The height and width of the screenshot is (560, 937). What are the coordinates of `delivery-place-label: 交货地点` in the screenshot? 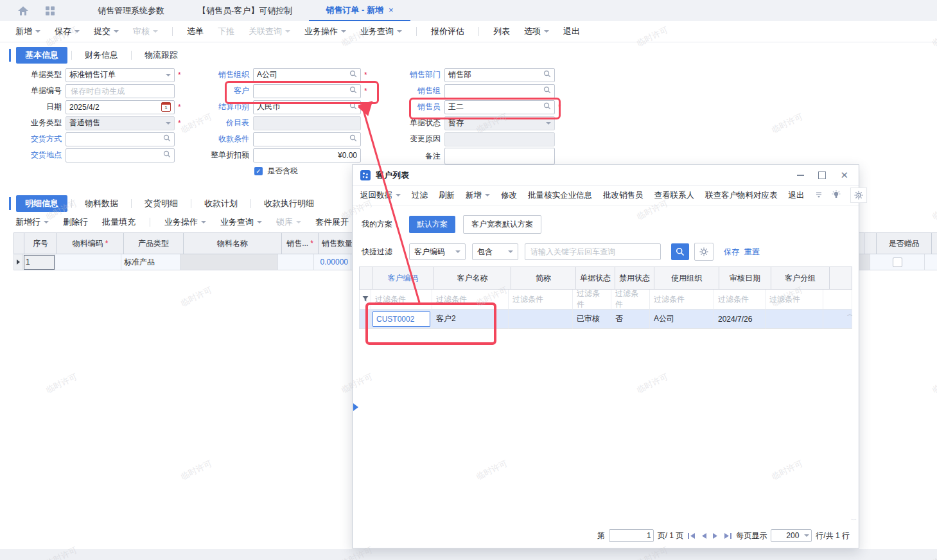 It's located at (36, 155).